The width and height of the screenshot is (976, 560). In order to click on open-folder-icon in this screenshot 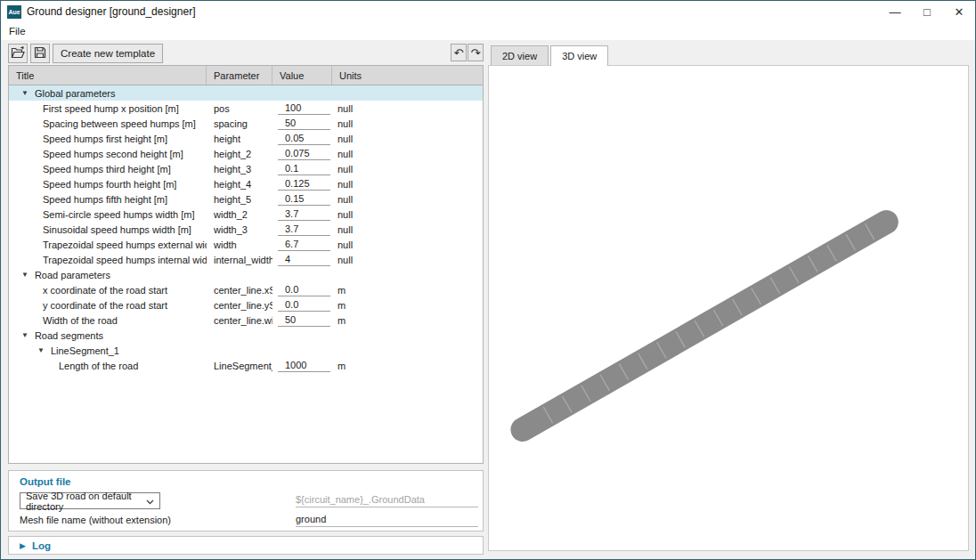, I will do `click(18, 53)`.